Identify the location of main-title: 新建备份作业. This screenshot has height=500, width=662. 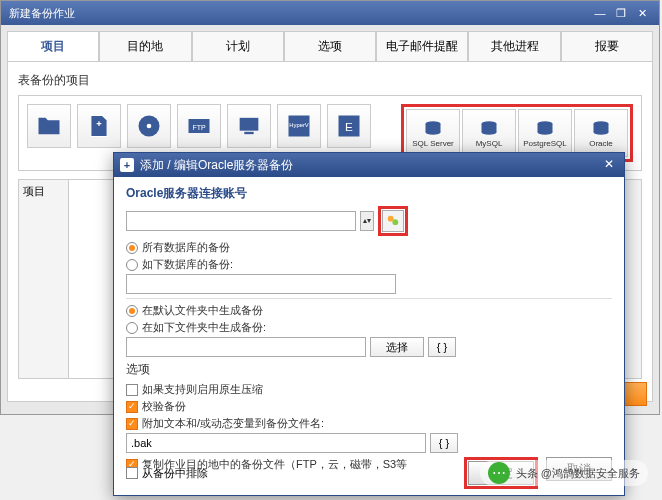
(42, 14).